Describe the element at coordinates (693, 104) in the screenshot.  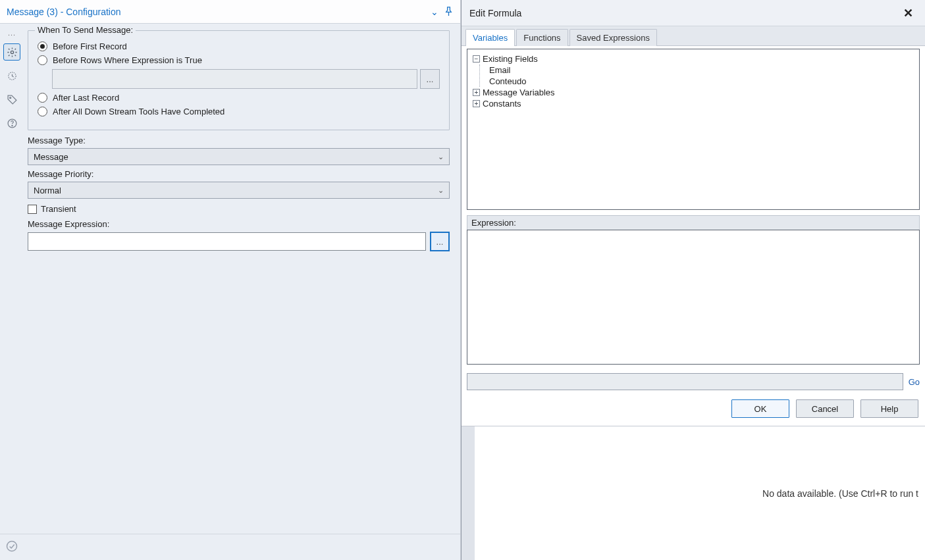
I see `tree-node-constants: + Constants` at that location.